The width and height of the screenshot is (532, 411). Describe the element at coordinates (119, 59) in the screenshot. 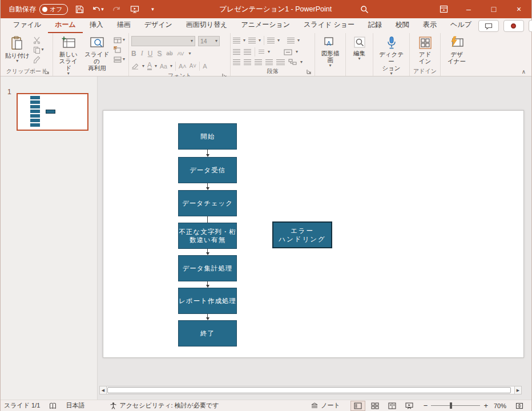

I see `section-button: ▾` at that location.